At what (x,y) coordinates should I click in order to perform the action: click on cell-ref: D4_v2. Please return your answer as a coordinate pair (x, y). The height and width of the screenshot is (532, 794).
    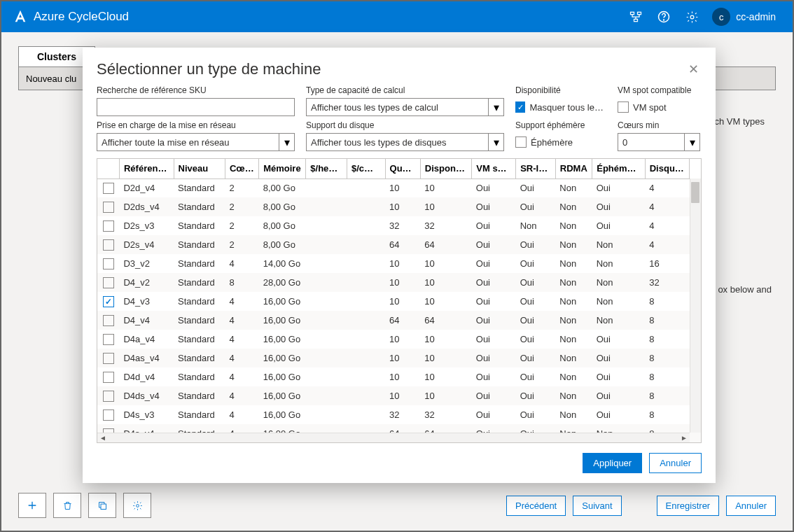
    Looking at the image, I should click on (146, 283).